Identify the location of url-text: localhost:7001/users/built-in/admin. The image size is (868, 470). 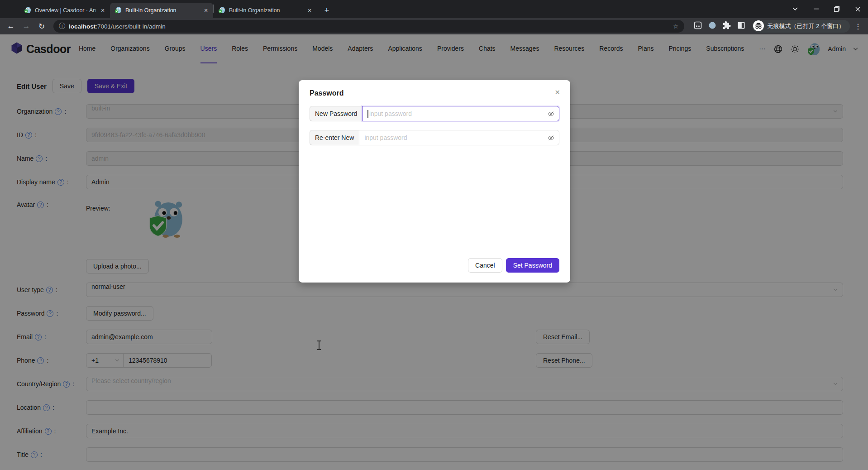
(369, 26).